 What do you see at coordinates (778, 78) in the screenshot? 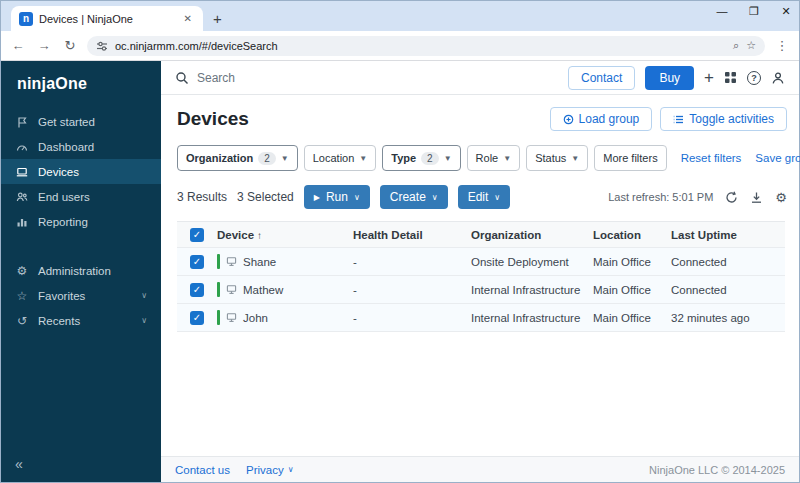
I see `account-icon` at bounding box center [778, 78].